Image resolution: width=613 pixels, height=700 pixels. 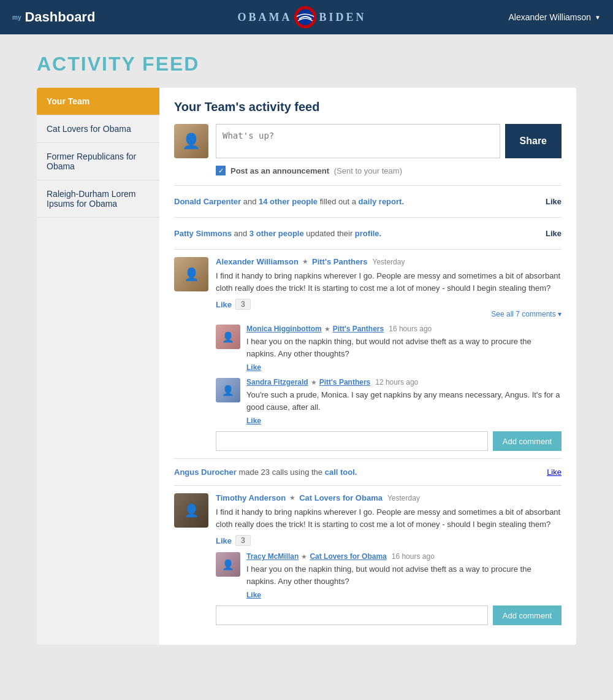 What do you see at coordinates (397, 382) in the screenshot?
I see `sandra-comment-time: 12 hours ago` at bounding box center [397, 382].